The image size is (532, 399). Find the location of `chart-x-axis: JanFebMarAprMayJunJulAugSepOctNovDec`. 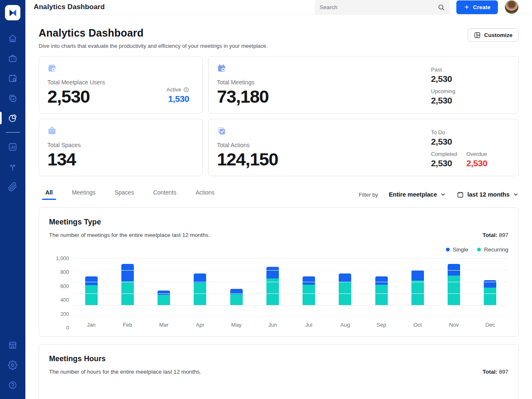

chart-x-axis: JanFebMarAprMayJunJulAugSepOctNovDec is located at coordinates (291, 325).